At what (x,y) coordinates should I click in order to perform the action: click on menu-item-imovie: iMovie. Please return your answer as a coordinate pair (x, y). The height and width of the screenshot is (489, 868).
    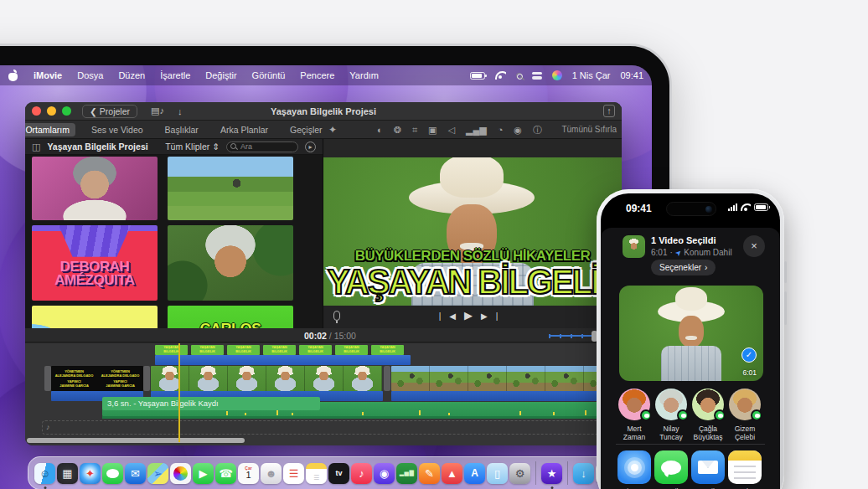
    Looking at the image, I should click on (48, 75).